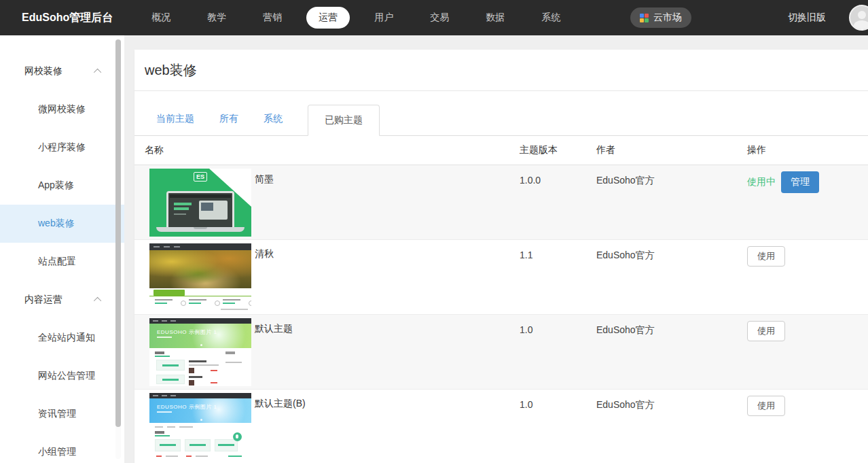  I want to click on cloud-market-label: 云市场, so click(668, 18).